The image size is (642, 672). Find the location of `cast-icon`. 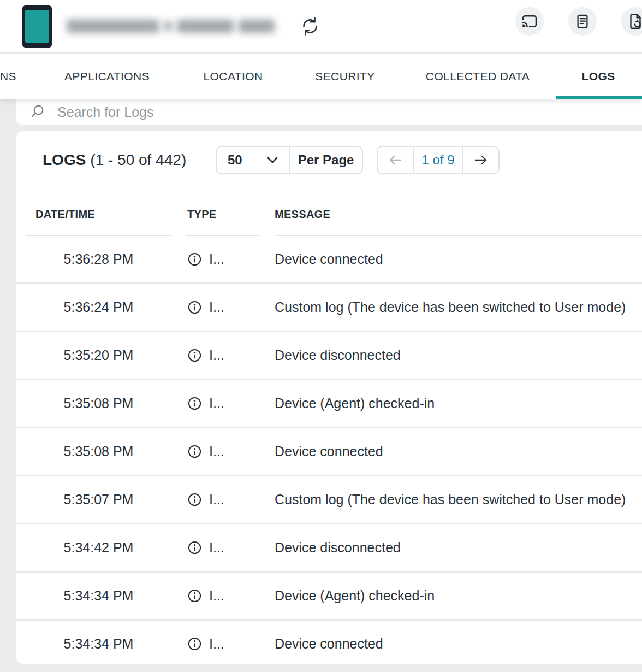

cast-icon is located at coordinates (530, 21).